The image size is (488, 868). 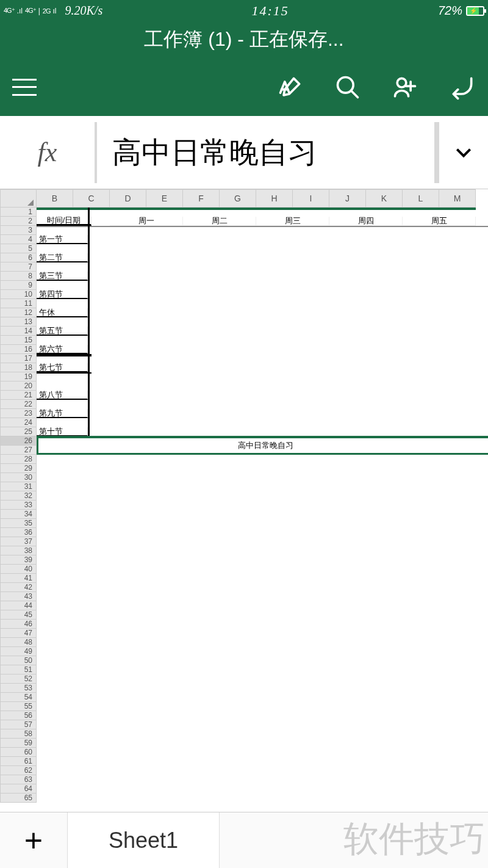 What do you see at coordinates (18, 396) in the screenshot?
I see `row-header: 21` at bounding box center [18, 396].